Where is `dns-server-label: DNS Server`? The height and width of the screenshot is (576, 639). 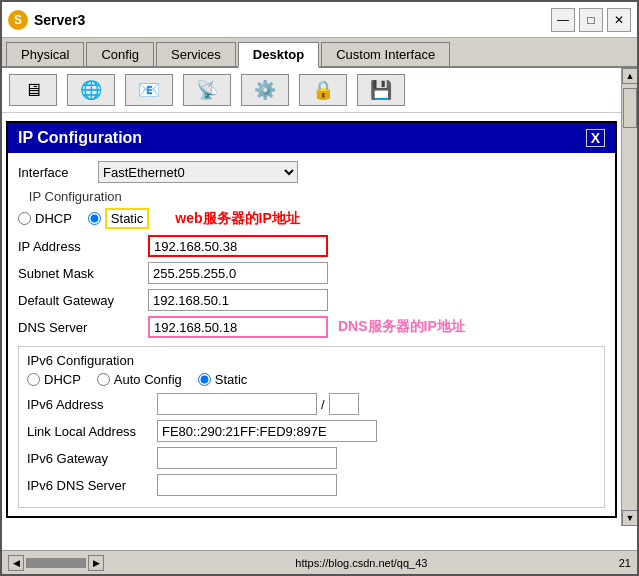
dns-server-label: DNS Server is located at coordinates (83, 328).